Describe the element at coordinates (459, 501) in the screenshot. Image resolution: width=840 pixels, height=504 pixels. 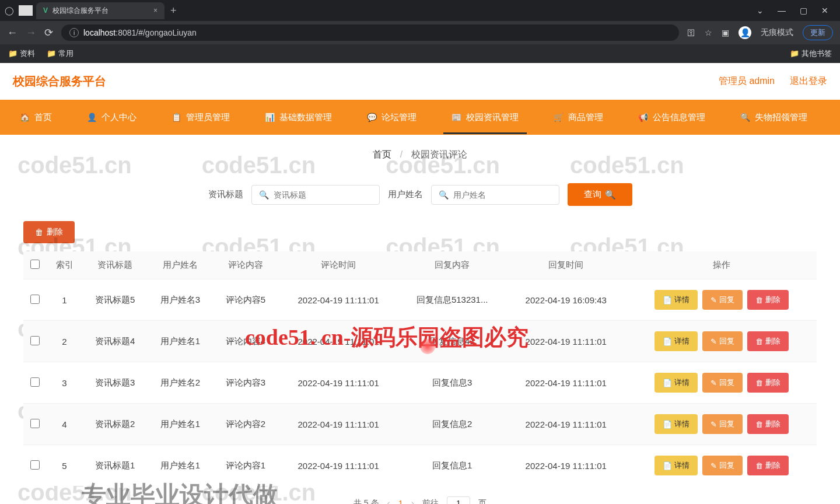
I see `page-goto-input` at that location.